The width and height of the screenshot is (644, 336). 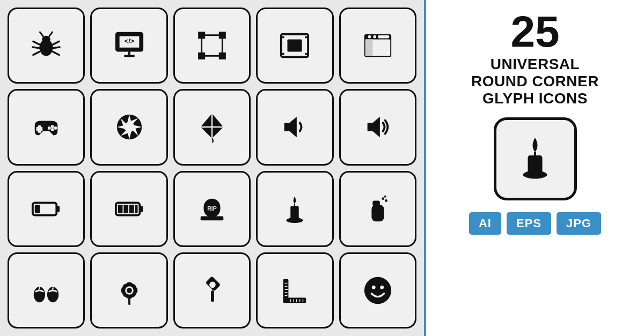 What do you see at coordinates (212, 127) in the screenshot?
I see `icon-kite` at bounding box center [212, 127].